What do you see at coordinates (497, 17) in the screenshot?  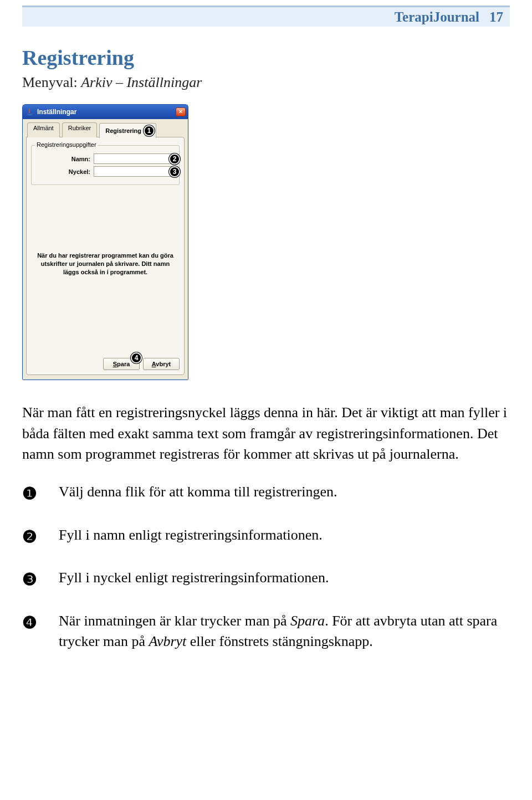 I see `page-number: 17` at bounding box center [497, 17].